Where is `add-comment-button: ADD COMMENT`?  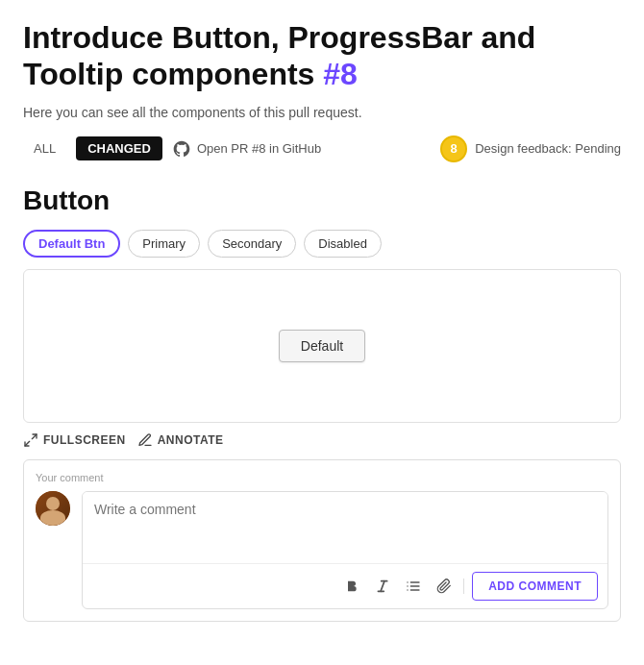 add-comment-button: ADD COMMENT is located at coordinates (534, 586).